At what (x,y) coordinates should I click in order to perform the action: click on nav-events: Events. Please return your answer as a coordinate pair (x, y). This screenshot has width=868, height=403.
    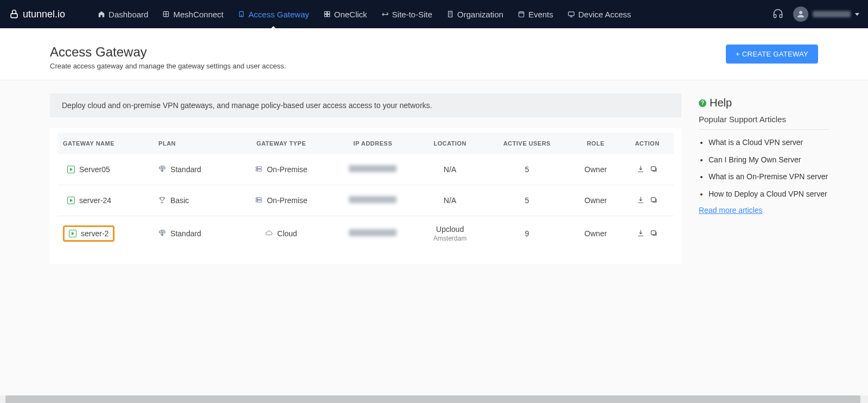
    Looking at the image, I should click on (535, 14).